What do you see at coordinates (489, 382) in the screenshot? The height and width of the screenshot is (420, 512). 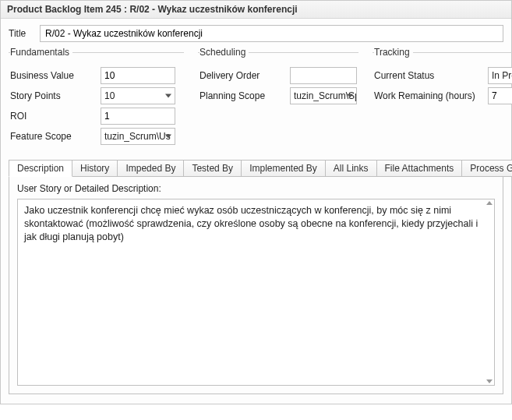 I see `scroll-down-icon` at bounding box center [489, 382].